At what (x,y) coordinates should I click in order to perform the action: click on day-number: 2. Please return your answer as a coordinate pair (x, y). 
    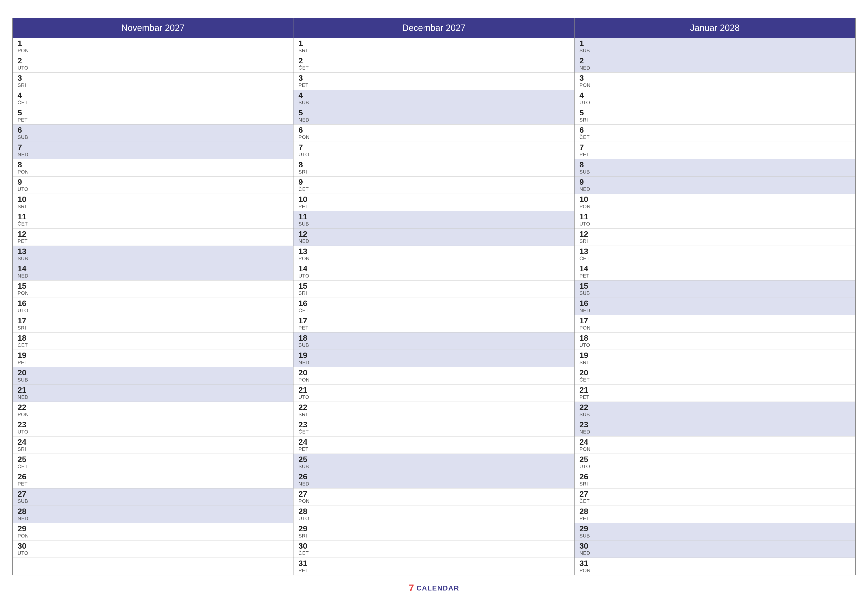
    Looking at the image, I should click on (586, 61).